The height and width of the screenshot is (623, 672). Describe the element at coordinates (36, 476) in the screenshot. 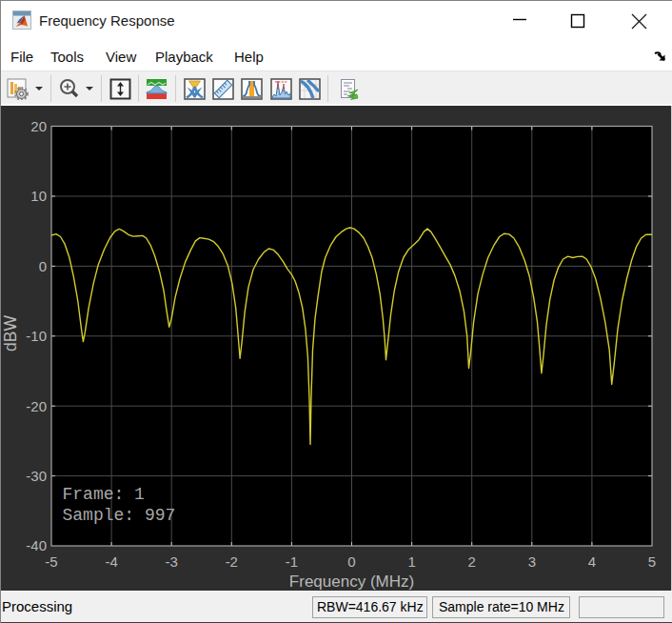

I see `svg-text: -30` at that location.